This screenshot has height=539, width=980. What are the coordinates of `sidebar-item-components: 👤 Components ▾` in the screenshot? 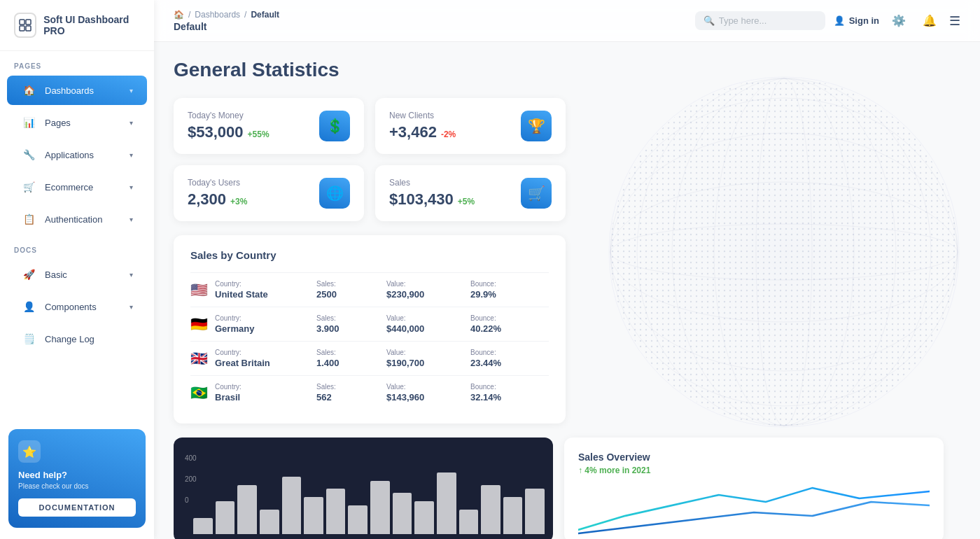 It's located at (77, 307).